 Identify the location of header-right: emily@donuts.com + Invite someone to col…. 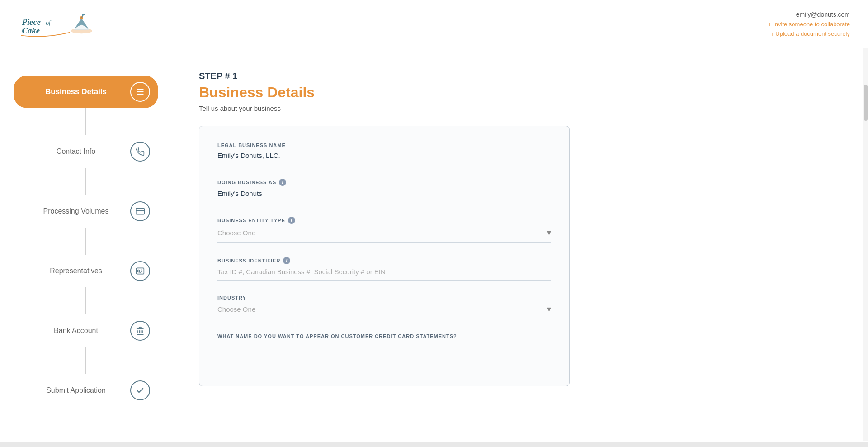
(809, 24).